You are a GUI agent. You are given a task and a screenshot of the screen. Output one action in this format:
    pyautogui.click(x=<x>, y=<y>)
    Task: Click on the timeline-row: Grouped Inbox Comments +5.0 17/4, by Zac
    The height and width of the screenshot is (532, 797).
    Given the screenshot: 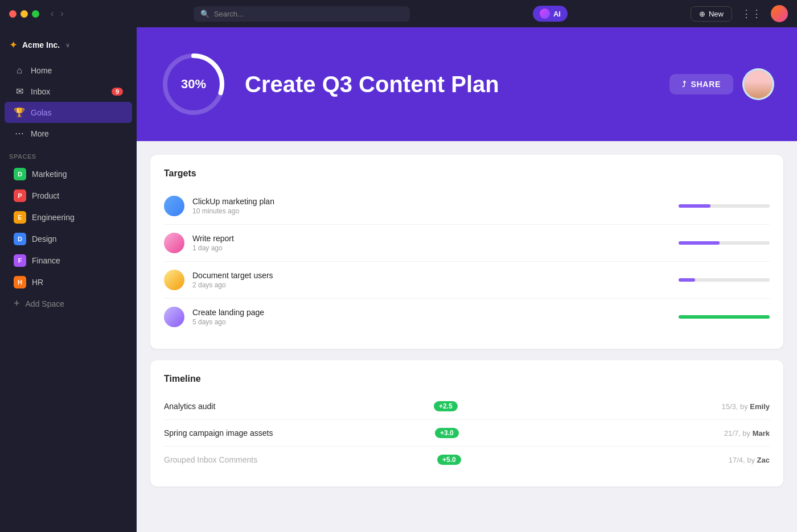 What is the action you would take?
    pyautogui.click(x=467, y=460)
    